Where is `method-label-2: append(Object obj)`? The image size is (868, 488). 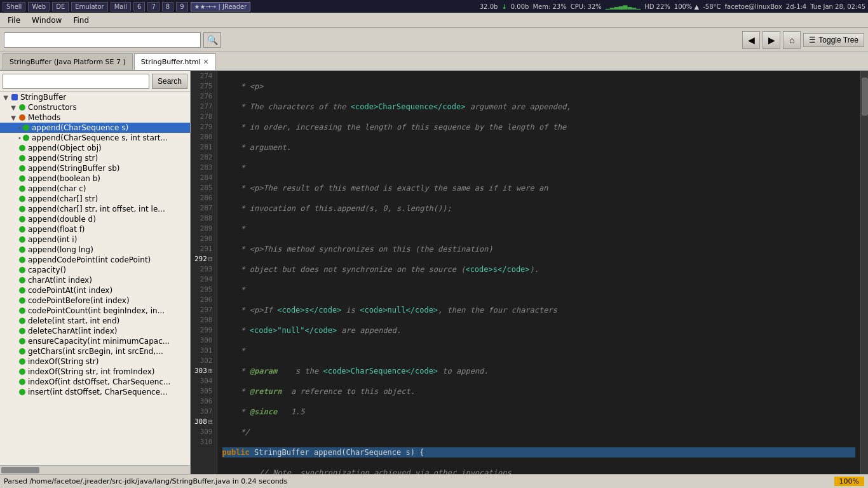
method-label-2: append(Object obj) is located at coordinates (65, 148).